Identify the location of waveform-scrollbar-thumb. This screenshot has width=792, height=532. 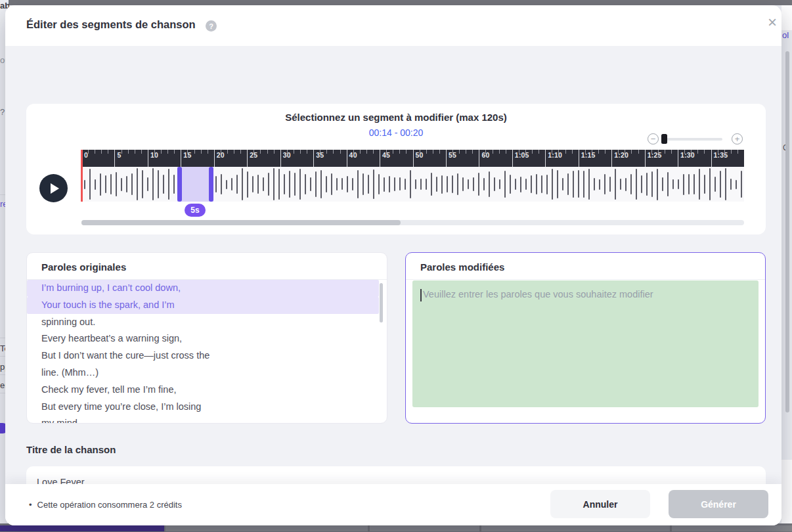
(241, 223).